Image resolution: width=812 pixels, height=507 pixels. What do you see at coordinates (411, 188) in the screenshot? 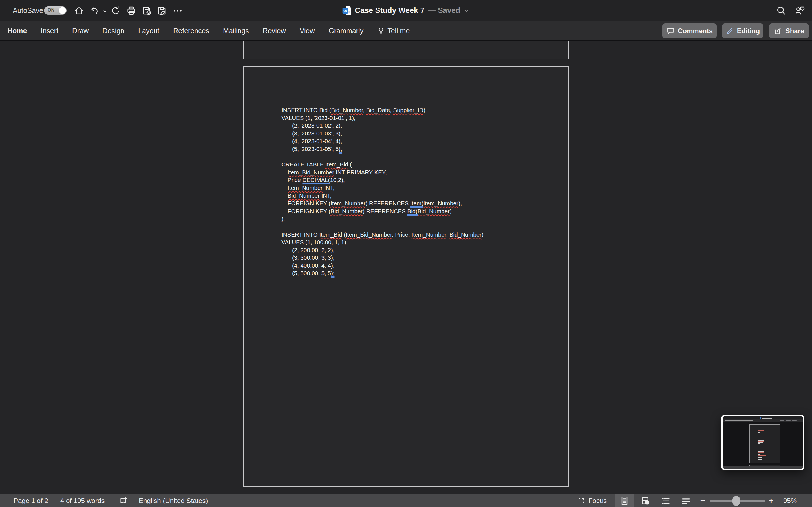
I see `text-line: Item_Number INT,` at bounding box center [411, 188].